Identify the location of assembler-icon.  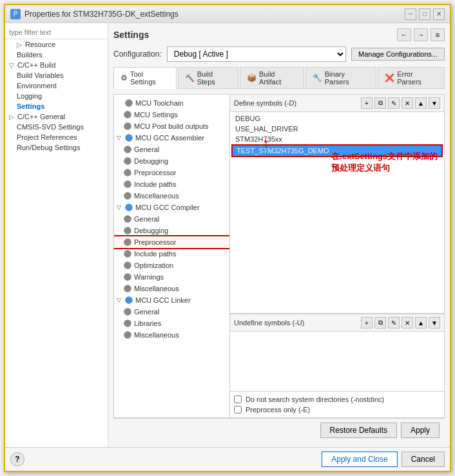
(129, 138).